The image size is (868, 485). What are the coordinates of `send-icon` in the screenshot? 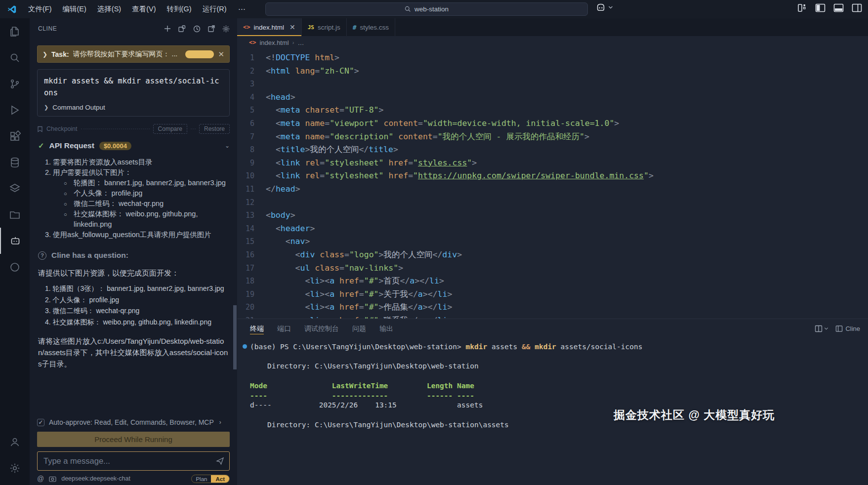 It's located at (220, 461).